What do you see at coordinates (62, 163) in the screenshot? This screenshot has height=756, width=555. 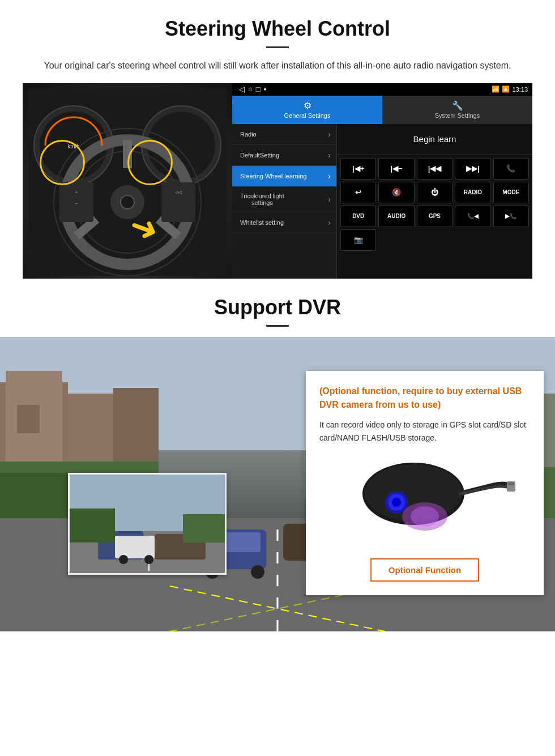 I see `highlight-circle-left` at bounding box center [62, 163].